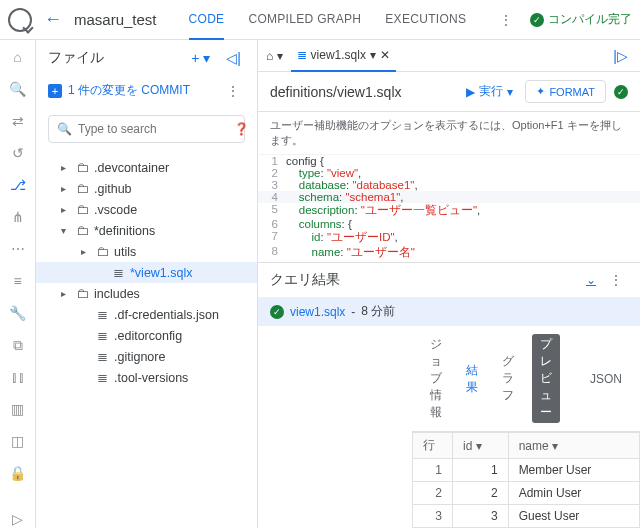  What do you see at coordinates (426, 20) in the screenshot?
I see `tab-executions: EXECUTIONS` at bounding box center [426, 20].